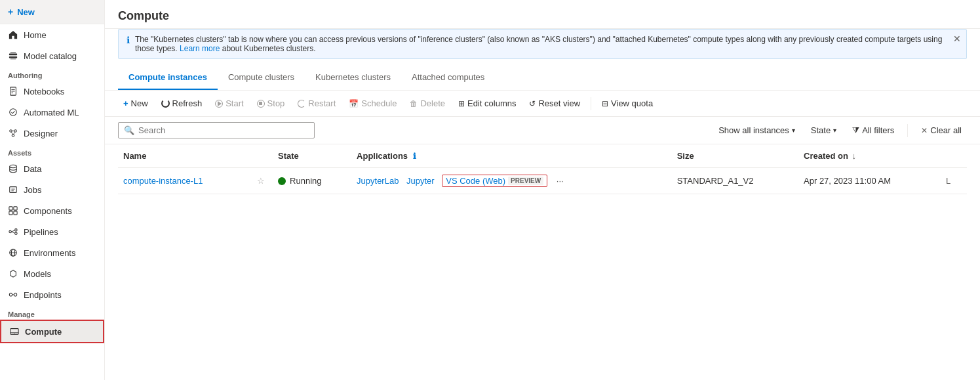 This screenshot has width=980, height=380. What do you see at coordinates (421, 181) in the screenshot?
I see `jupyter-link: Jupyter` at bounding box center [421, 181].